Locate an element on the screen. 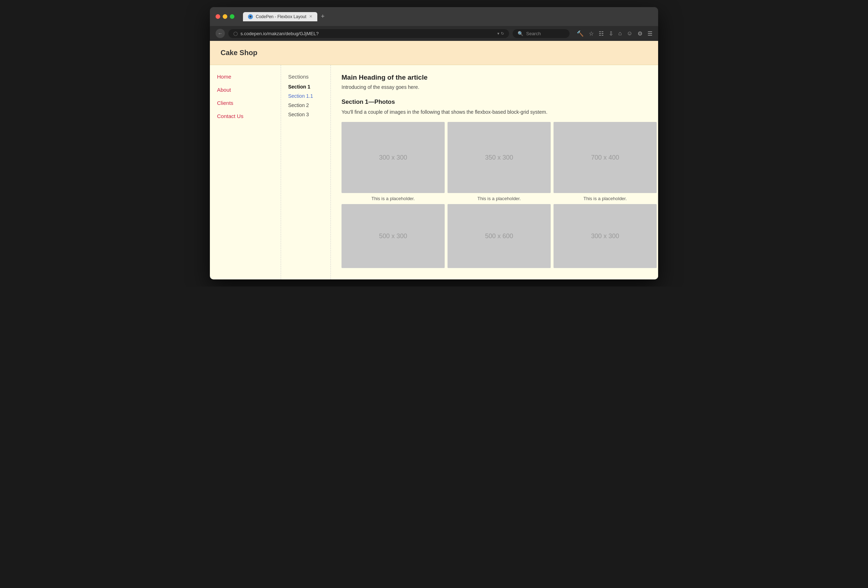  extensions-icon: ⚙ is located at coordinates (640, 34).